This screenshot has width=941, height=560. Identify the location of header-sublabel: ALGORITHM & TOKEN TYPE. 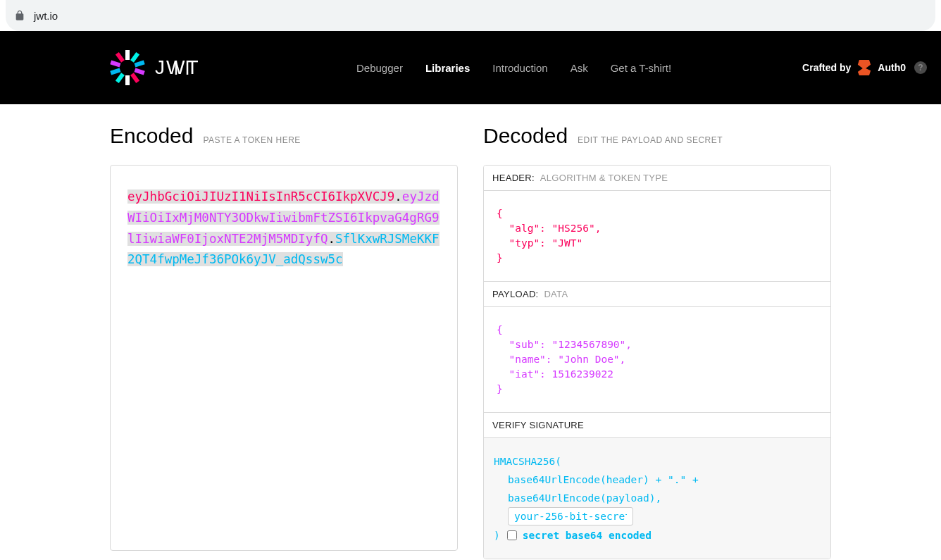
(604, 178).